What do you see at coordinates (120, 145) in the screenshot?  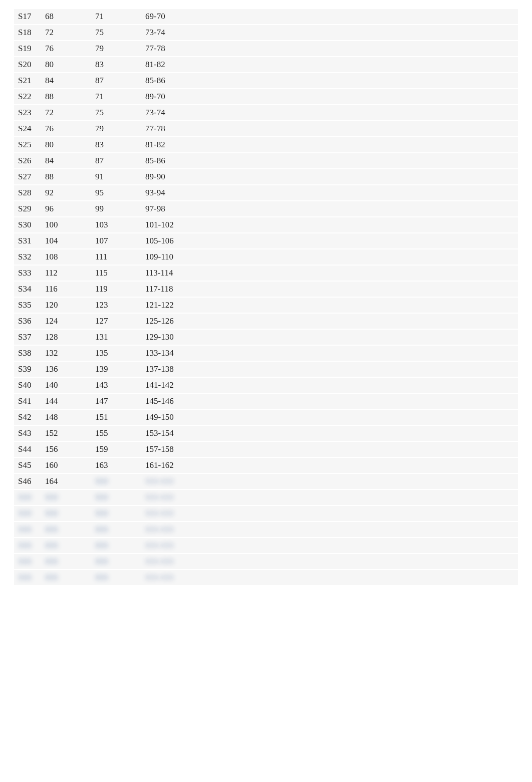 I see `row-col3: 83` at bounding box center [120, 145].